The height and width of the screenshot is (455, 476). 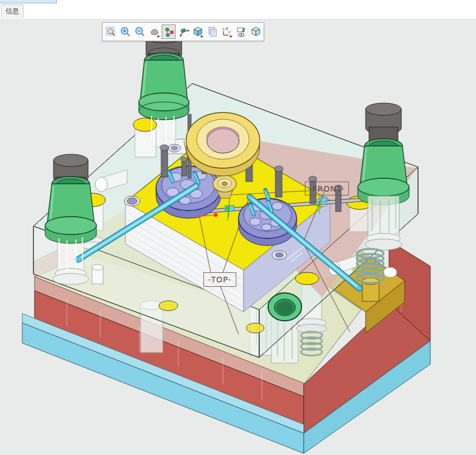 What do you see at coordinates (226, 32) in the screenshot?
I see `toolbar-button-datum-display: x` at bounding box center [226, 32].